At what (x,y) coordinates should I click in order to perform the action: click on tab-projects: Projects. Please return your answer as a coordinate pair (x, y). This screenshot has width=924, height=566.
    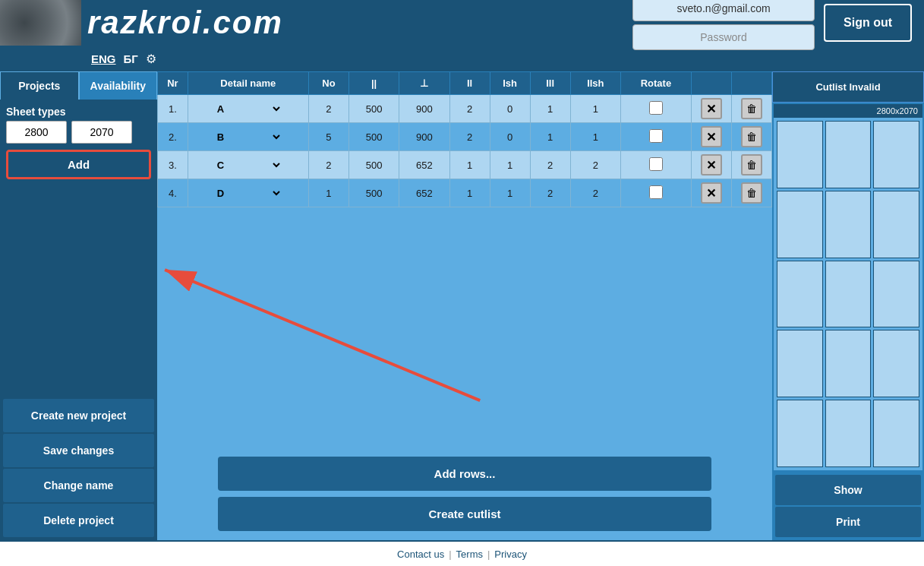
    Looking at the image, I should click on (39, 85).